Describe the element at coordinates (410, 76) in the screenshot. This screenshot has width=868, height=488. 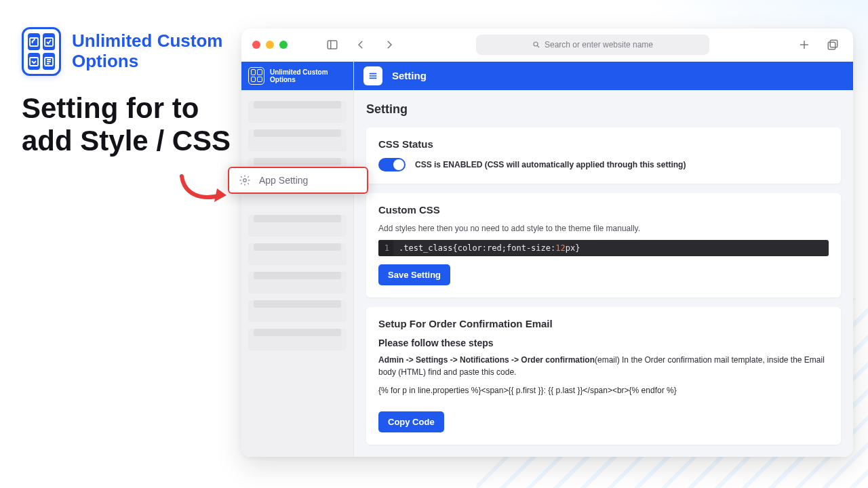
I see `topbar-title: Setting` at that location.